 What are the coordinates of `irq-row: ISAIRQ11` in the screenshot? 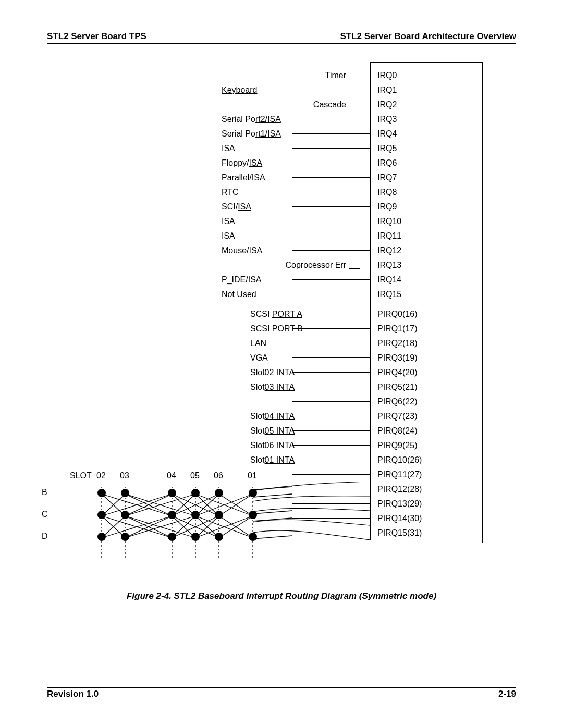 It's located at (426, 236).